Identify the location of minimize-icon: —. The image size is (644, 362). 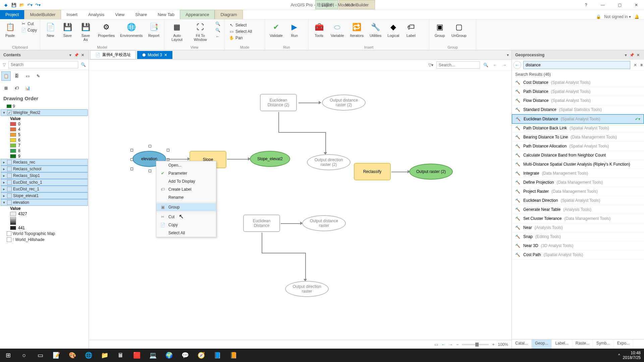
(603, 5).